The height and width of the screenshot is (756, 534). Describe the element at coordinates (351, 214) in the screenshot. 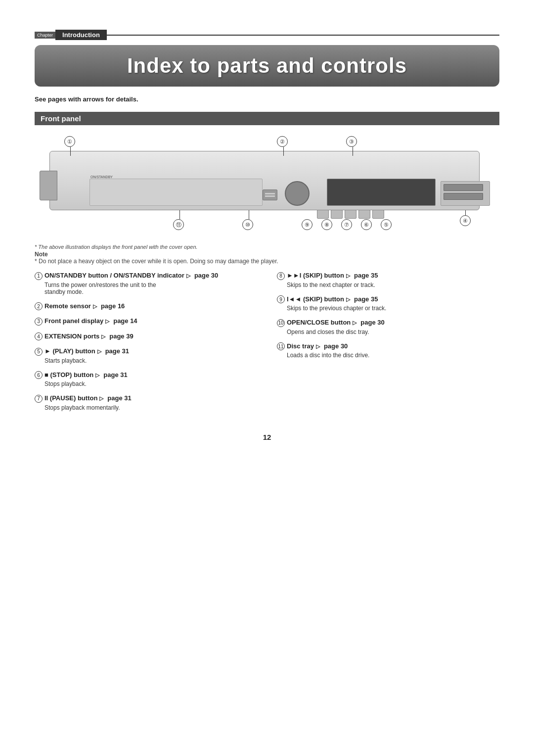

I see `button-row` at that location.